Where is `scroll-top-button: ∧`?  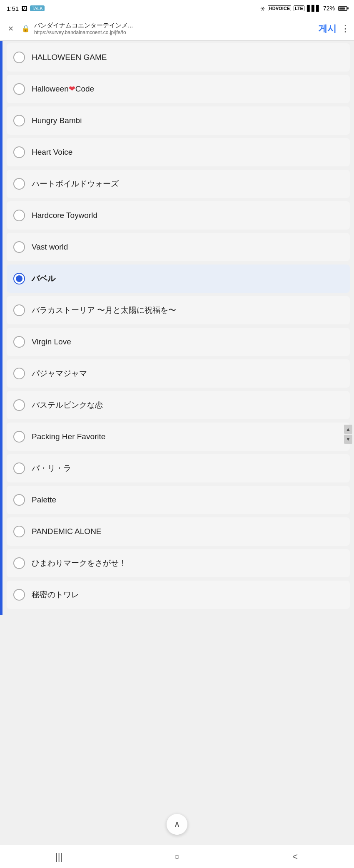
scroll-top-button: ∧ is located at coordinates (177, 824).